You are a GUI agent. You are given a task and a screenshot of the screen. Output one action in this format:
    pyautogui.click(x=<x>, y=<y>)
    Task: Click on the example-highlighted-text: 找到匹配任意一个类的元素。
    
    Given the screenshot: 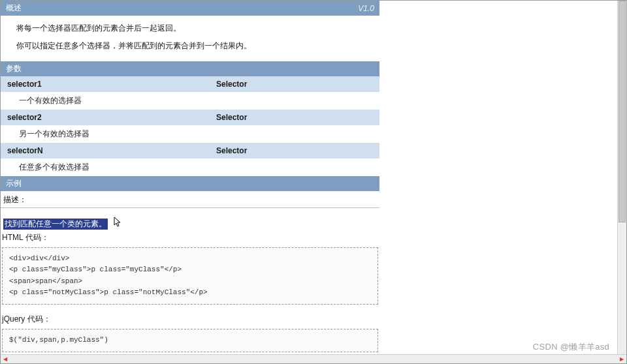 What is the action you would take?
    pyautogui.click(x=56, y=224)
    